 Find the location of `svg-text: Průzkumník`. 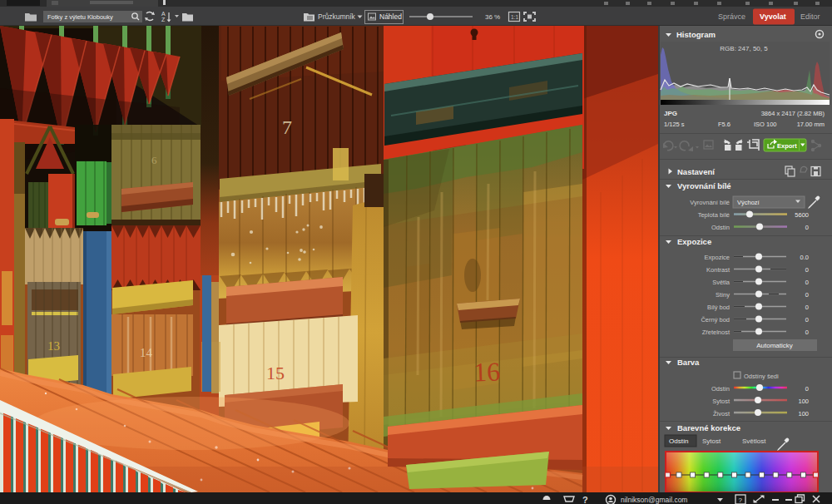

svg-text: Průzkumník is located at coordinates (337, 17).